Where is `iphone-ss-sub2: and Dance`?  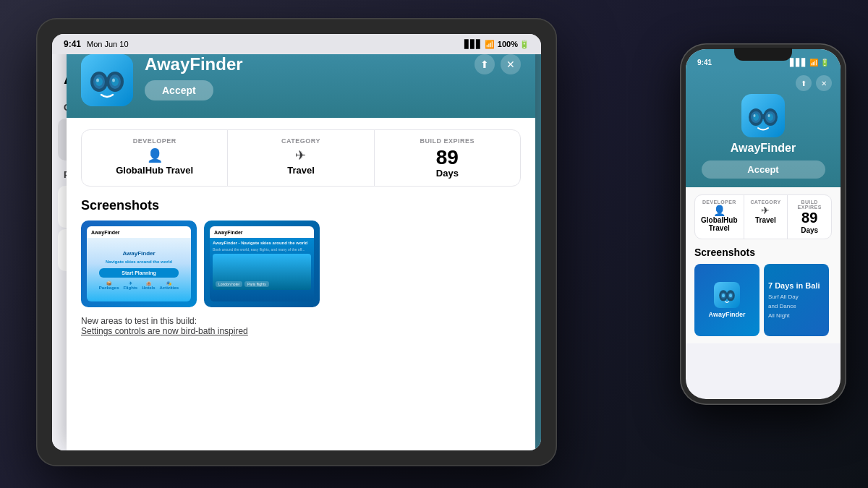
iphone-ss-sub2: and Dance is located at coordinates (796, 307).